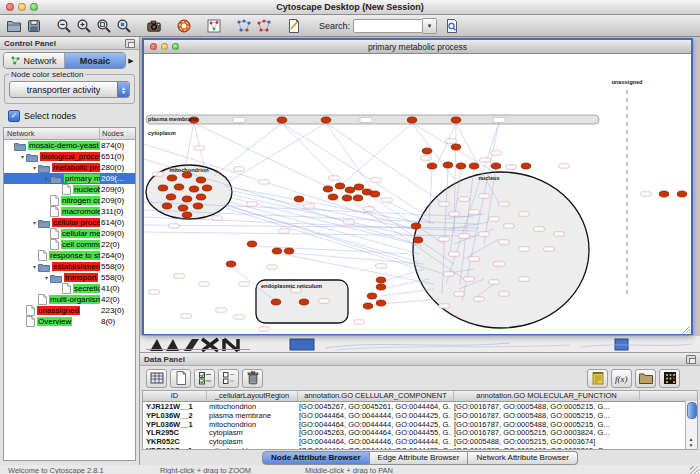 Image resolution: width=700 pixels, height=474 pixels. What do you see at coordinates (130, 44) in the screenshot?
I see `float-panel-icon` at bounding box center [130, 44].